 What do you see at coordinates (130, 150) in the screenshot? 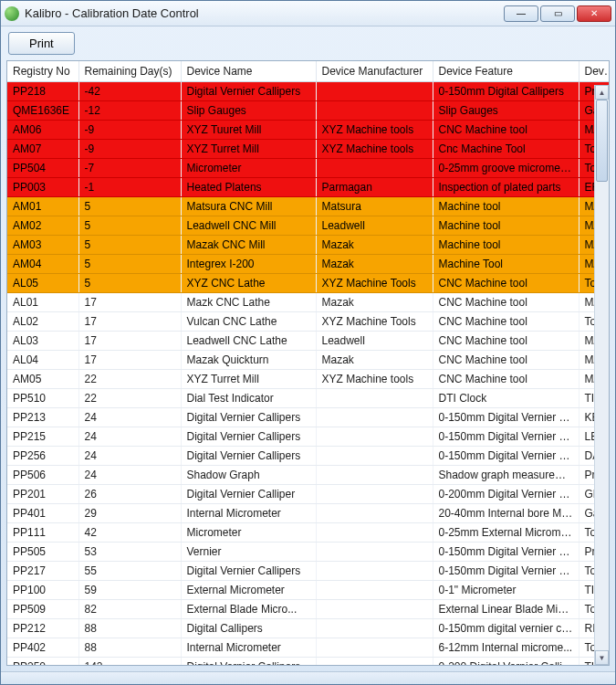
I see `cell-days: -9` at bounding box center [130, 150].